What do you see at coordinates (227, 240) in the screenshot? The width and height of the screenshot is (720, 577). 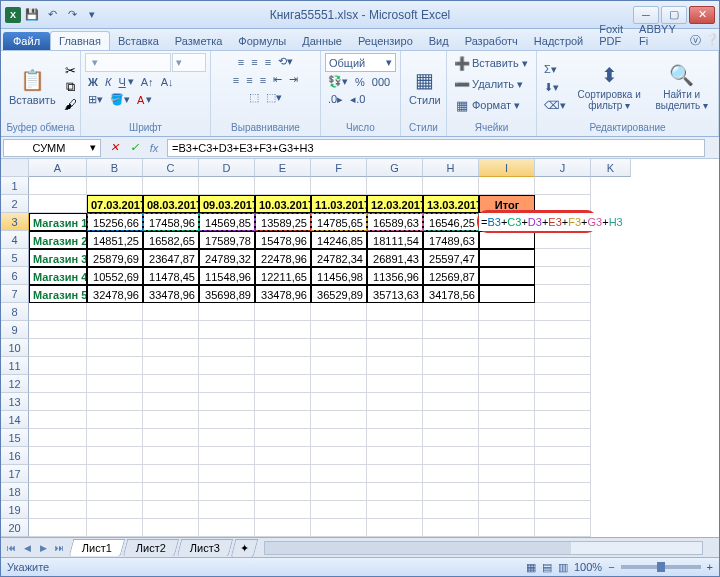 I see `cell: 17589,78` at bounding box center [227, 240].